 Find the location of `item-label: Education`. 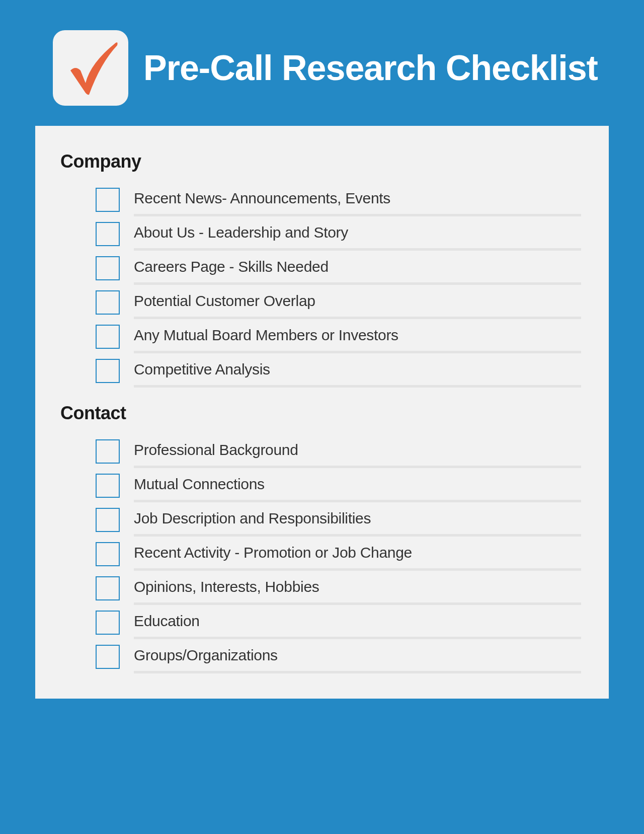

item-label: Education is located at coordinates (357, 621).